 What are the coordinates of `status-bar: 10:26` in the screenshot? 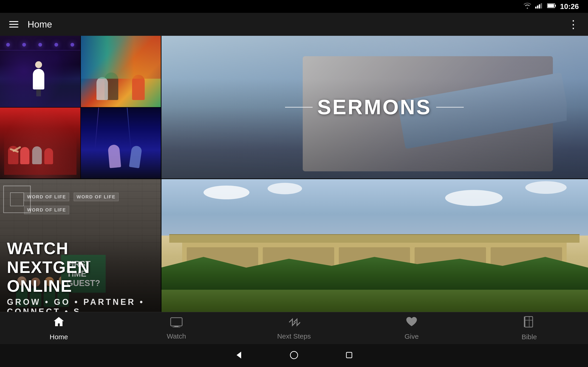 It's located at (294, 6).